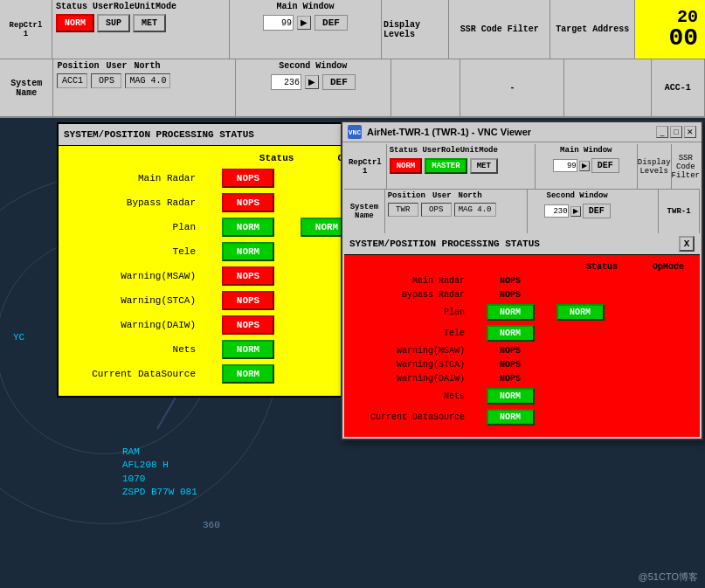 The width and height of the screenshot is (705, 588). What do you see at coordinates (414, 334) in the screenshot?
I see `vnc-row-label: Tele` at bounding box center [414, 334].